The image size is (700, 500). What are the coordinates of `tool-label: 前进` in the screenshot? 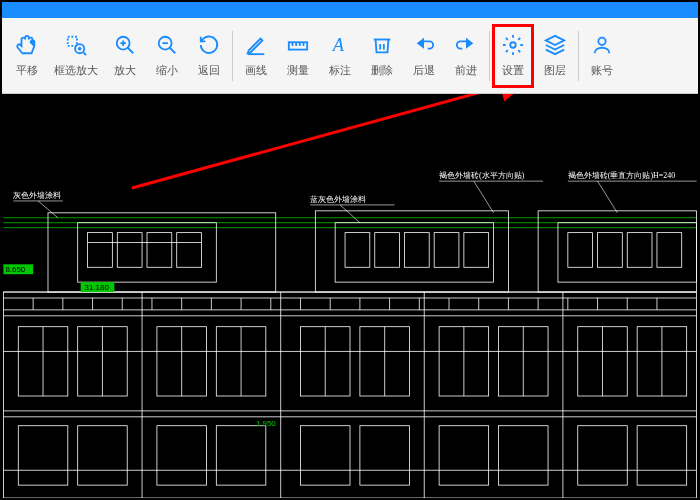 It's located at (466, 70).